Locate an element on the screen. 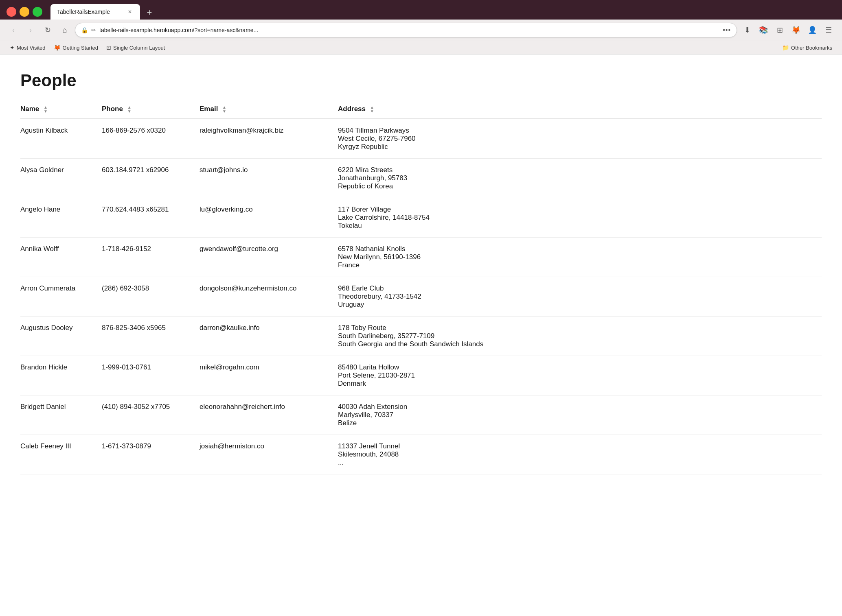  tabs-bar: TabelleRailsExample ✕ + is located at coordinates (103, 12).